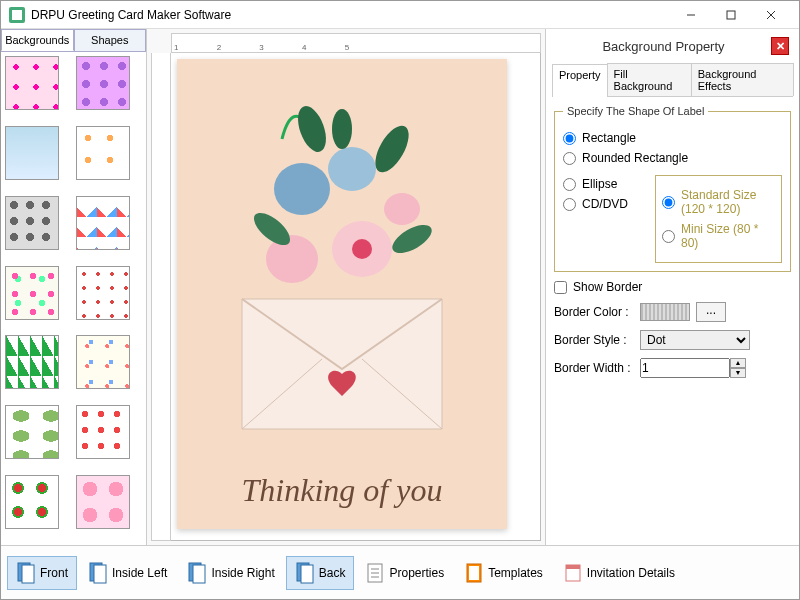  Describe the element at coordinates (570, 138) in the screenshot. I see `radio-rectangle` at that location.